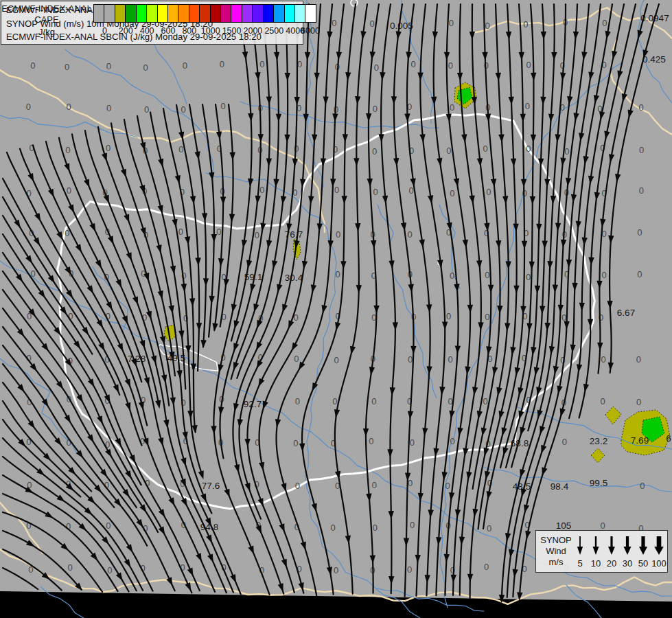 The image size is (672, 618). What do you see at coordinates (47, 19) in the screenshot?
I see `cape-legend-parameter: CAPE` at bounding box center [47, 19].